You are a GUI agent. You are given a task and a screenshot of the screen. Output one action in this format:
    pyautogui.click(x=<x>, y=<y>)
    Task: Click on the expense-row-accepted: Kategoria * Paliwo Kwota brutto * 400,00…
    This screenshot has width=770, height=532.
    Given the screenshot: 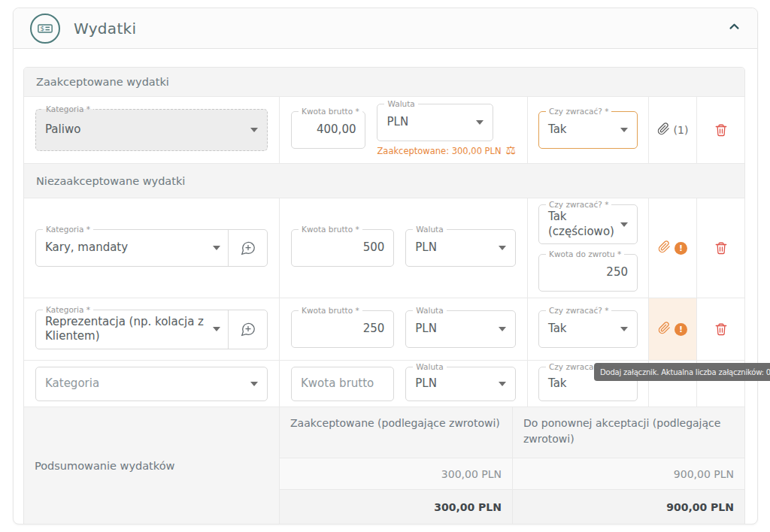 What is the action you would take?
    pyautogui.click(x=384, y=129)
    